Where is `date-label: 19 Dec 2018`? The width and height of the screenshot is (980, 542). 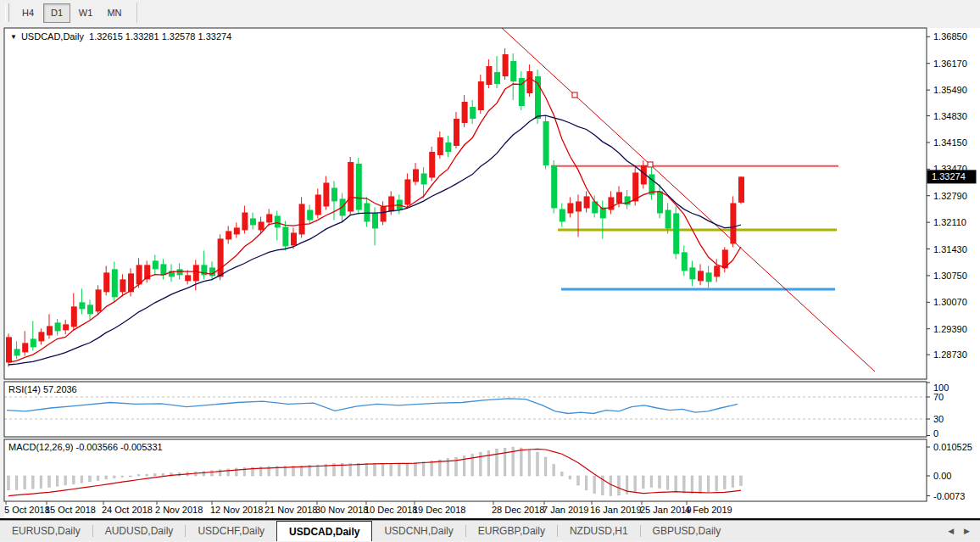
date-label: 19 Dec 2018 is located at coordinates (439, 510).